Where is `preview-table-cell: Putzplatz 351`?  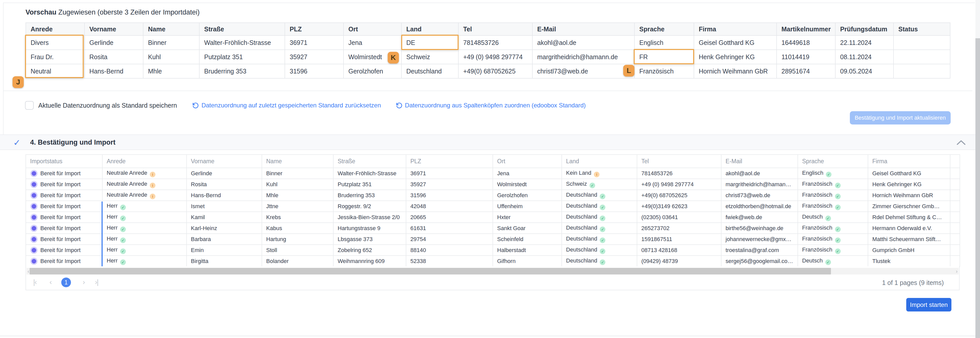
preview-table-cell: Putzplatz 351 is located at coordinates (242, 57).